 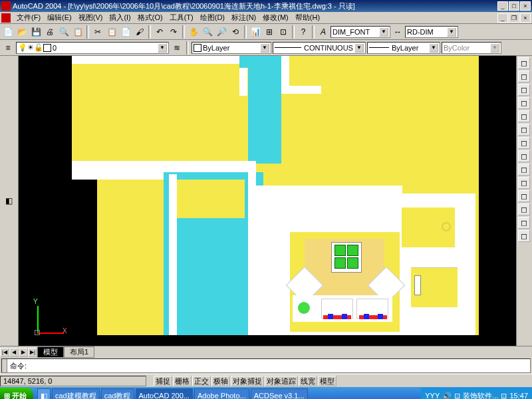 What do you see at coordinates (319, 48) in the screenshot?
I see `linetype-combo: CONTINUOUS ▼` at bounding box center [319, 48].